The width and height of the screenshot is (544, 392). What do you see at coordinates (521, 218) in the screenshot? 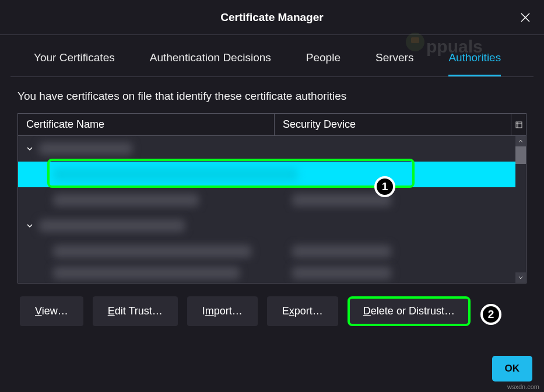
I see `scroll-track` at bounding box center [521, 218].